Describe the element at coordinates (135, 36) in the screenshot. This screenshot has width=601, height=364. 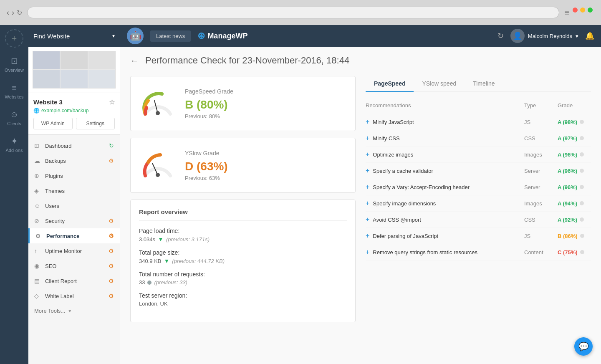
I see `robot-mascot: 🤖` at that location.